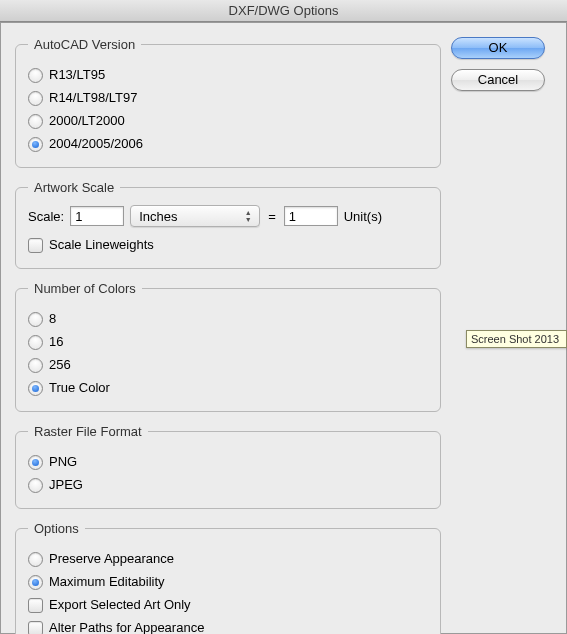 The height and width of the screenshot is (634, 567). Describe the element at coordinates (228, 582) in the screenshot. I see `option-maximum-editability: Maximum Editability` at that location.